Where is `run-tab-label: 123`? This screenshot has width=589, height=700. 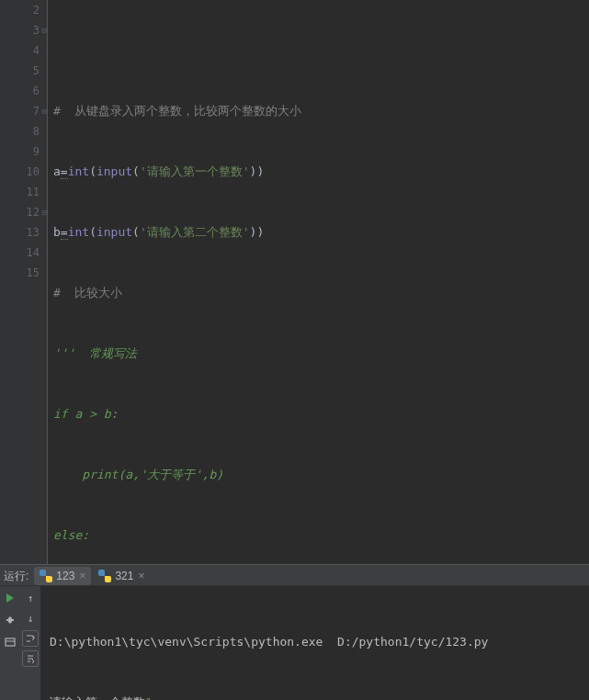 run-tab-label: 123 is located at coordinates (65, 576).